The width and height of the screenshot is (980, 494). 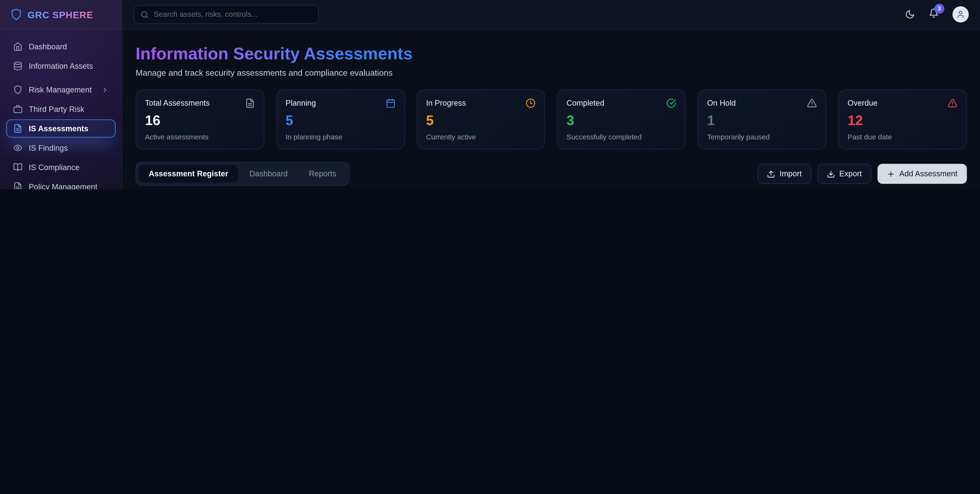 I want to click on stats-row: Total Assessments 16 Active assessments …, so click(x=551, y=120).